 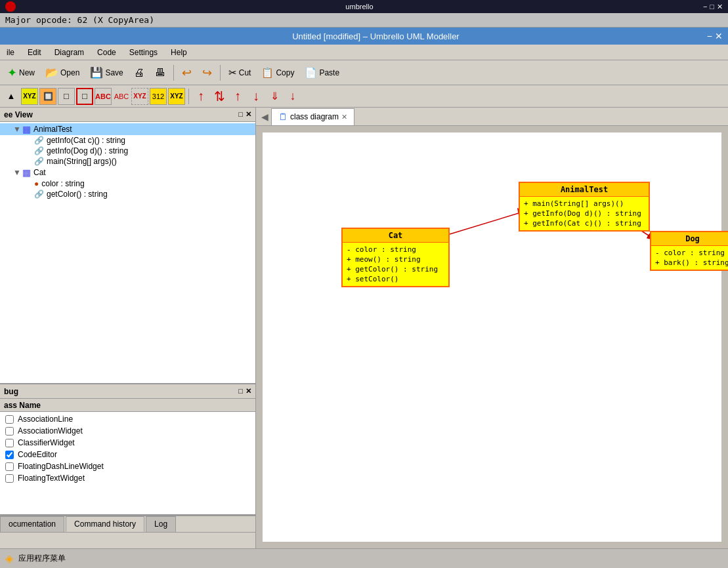 I want to click on menu-diagram: Diagram, so click(x=70, y=52).